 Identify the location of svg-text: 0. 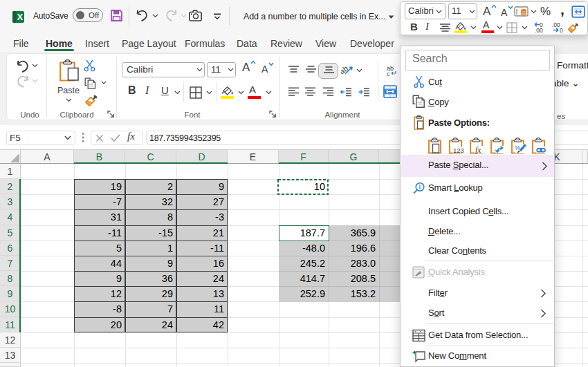
(562, 30).